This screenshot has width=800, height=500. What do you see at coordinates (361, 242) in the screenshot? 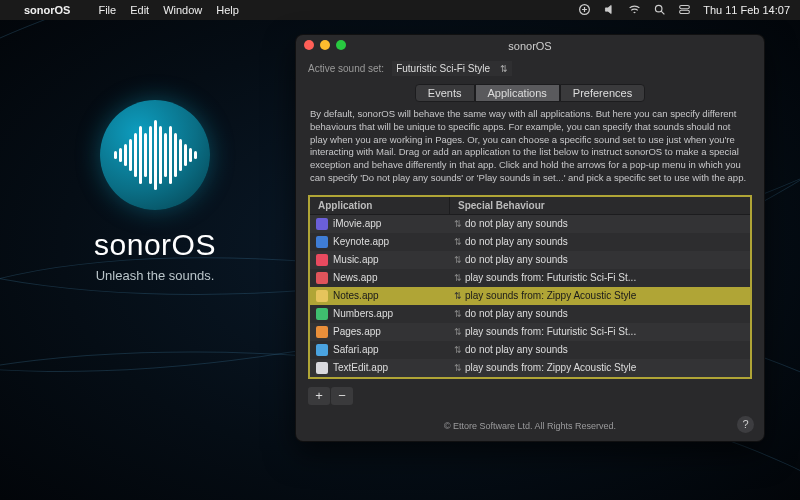
I see `app-name: Keynote.app` at bounding box center [361, 242].